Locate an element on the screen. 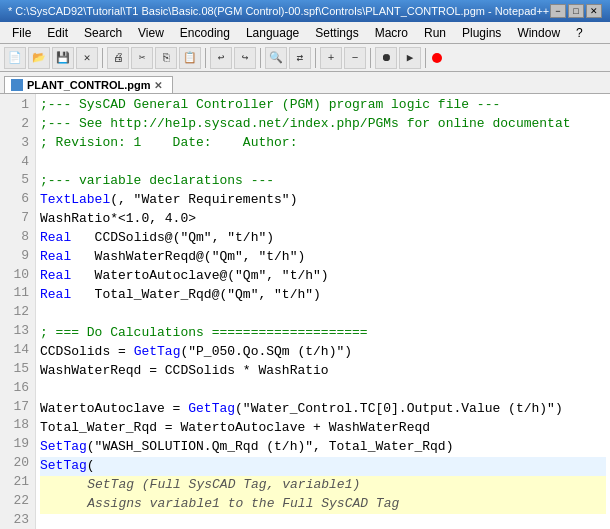 This screenshot has width=610, height=529. redo-button: ↪ is located at coordinates (245, 58).